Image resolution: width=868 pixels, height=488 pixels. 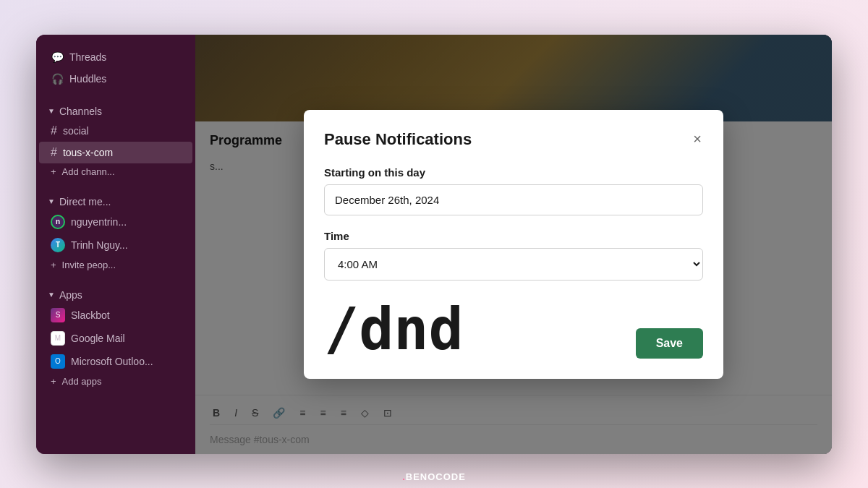 What do you see at coordinates (116, 361) in the screenshot?
I see `sidebar-item-outlook: O Microsoft Outloo...` at bounding box center [116, 361].